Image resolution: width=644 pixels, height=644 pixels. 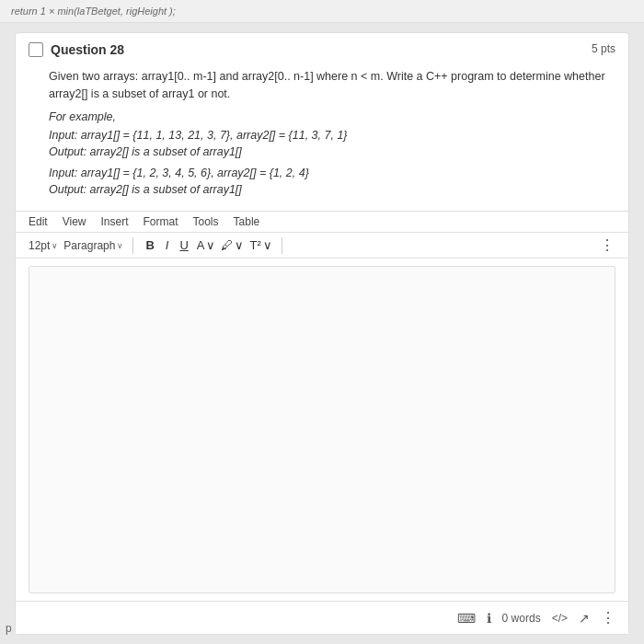 I want to click on word-count: 0 words, so click(x=522, y=618).